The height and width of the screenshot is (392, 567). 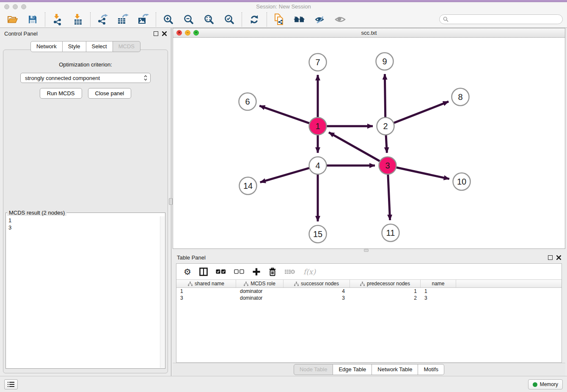 I want to click on svg-text: 4, so click(x=317, y=166).